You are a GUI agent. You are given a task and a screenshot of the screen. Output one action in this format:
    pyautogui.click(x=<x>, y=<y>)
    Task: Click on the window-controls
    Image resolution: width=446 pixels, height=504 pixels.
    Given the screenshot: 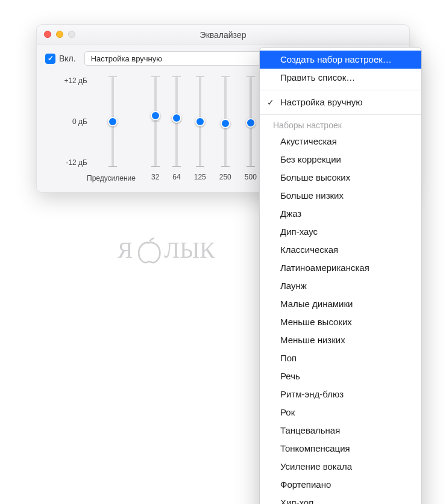 What is the action you would take?
    pyautogui.click(x=60, y=34)
    